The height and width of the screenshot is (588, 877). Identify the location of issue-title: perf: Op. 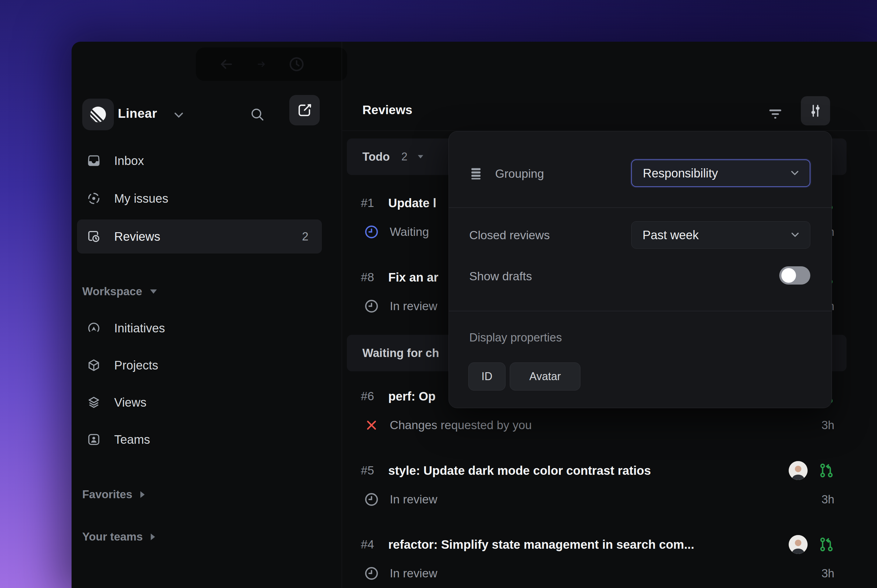
(412, 396).